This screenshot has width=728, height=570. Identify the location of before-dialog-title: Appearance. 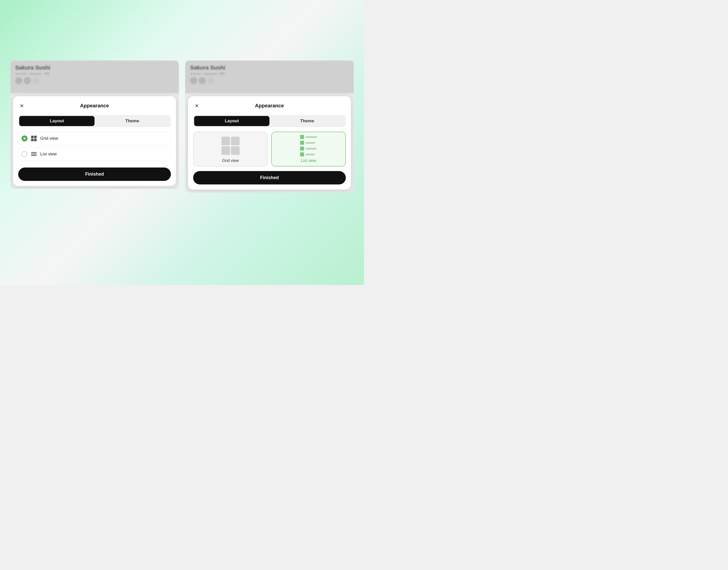
(95, 106).